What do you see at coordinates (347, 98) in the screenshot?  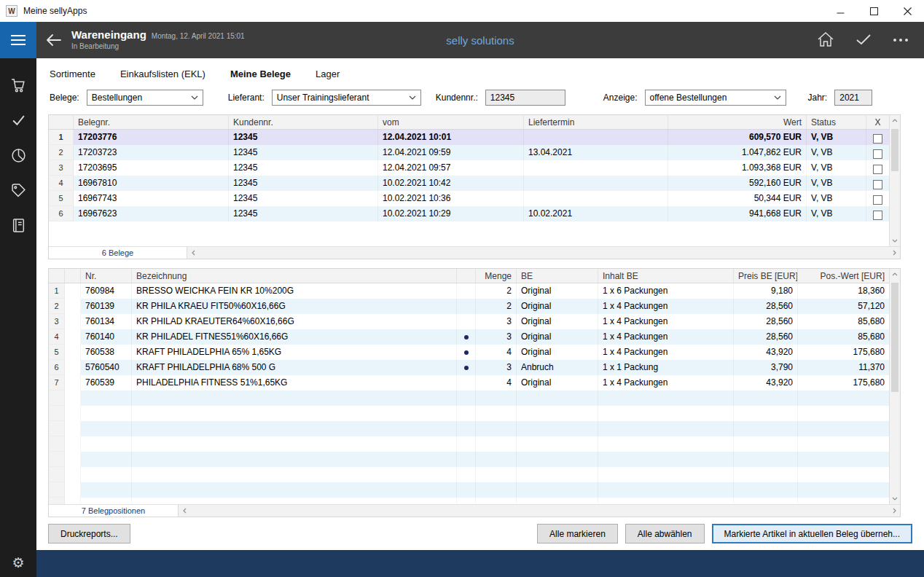 I see `lieferant-dropdown: Unser Trainingslieferant` at bounding box center [347, 98].